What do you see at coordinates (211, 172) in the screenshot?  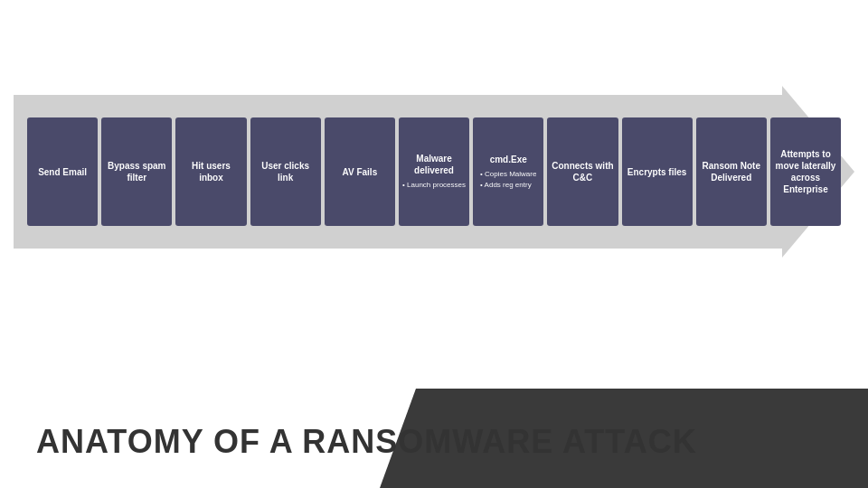 I see `step-hit-users-inbox-title: Hit users inbox` at bounding box center [211, 172].